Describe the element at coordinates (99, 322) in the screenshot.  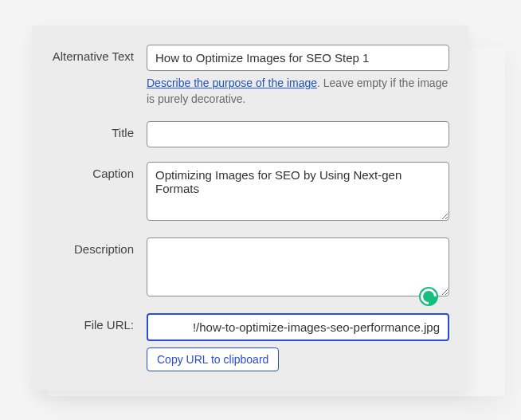
I see `file-url-label: File URL:` at that location.